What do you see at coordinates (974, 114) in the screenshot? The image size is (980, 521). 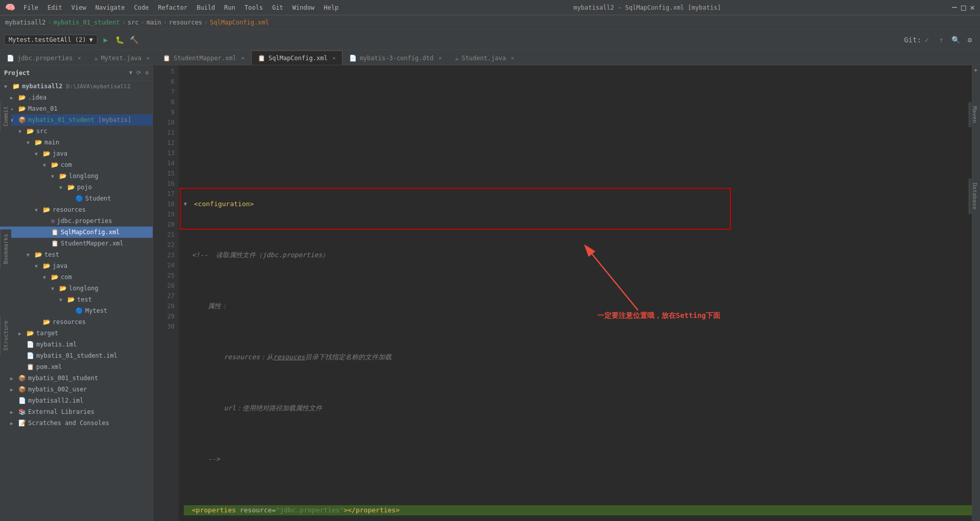 I see `maven-tab: Maven` at bounding box center [974, 114].